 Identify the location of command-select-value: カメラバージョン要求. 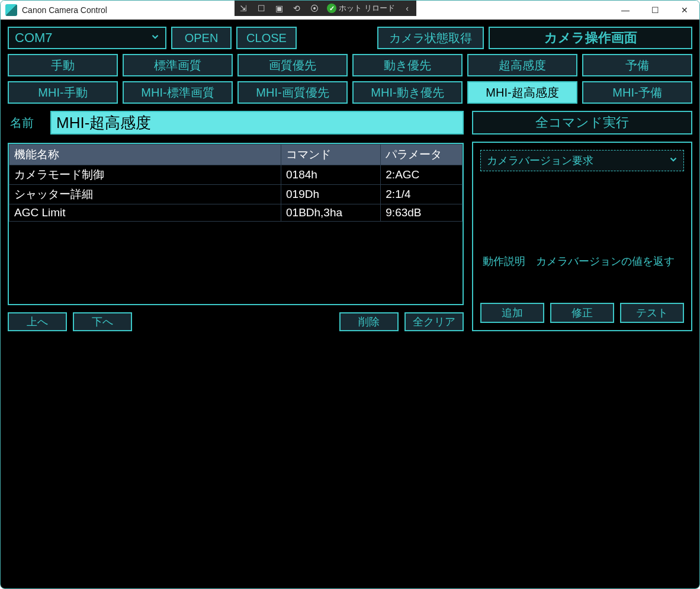
(540, 161).